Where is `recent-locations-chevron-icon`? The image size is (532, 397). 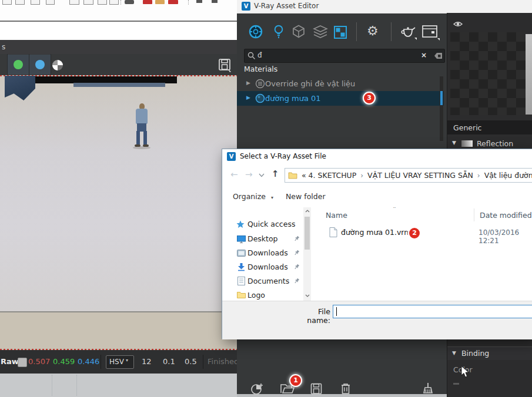
recent-locations-chevron-icon is located at coordinates (262, 175).